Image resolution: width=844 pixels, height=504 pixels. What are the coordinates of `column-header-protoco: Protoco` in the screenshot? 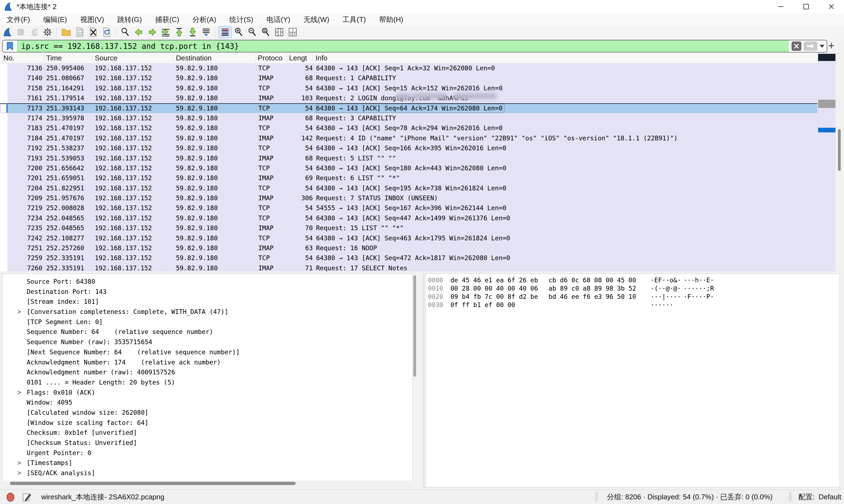 It's located at (270, 58).